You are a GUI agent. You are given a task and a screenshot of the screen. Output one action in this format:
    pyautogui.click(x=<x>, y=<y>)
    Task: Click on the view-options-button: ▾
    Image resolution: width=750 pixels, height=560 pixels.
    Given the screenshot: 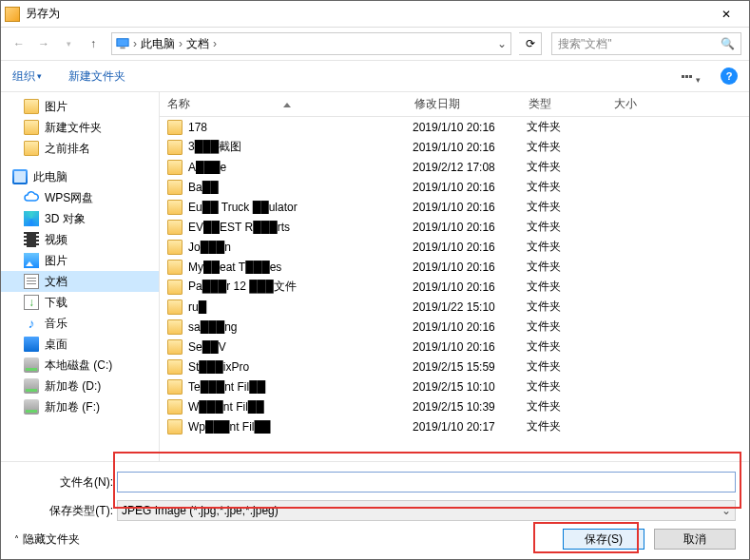 What is the action you would take?
    pyautogui.click(x=690, y=76)
    